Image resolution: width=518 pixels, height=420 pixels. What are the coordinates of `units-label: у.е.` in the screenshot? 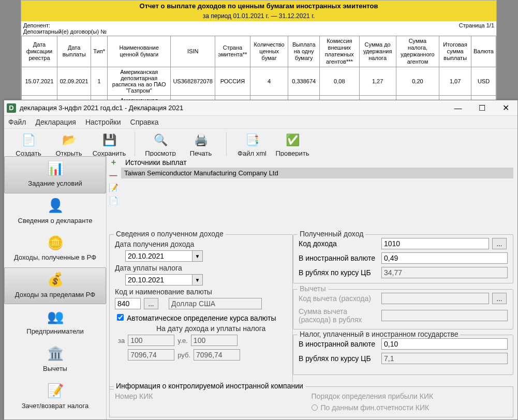 It's located at (183, 340).